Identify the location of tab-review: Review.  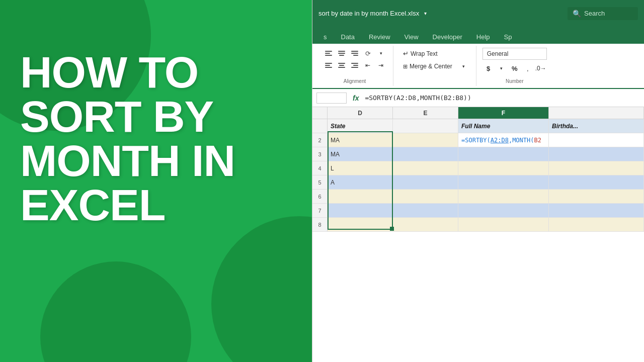
(379, 37).